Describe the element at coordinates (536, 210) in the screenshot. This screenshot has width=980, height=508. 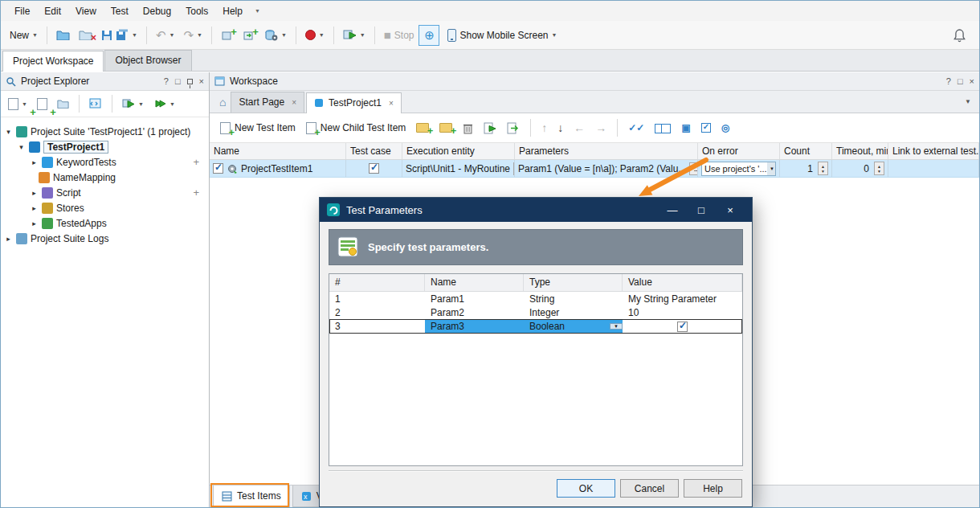
I see `dialog-title-bar: Test Parameters — □ ×` at that location.